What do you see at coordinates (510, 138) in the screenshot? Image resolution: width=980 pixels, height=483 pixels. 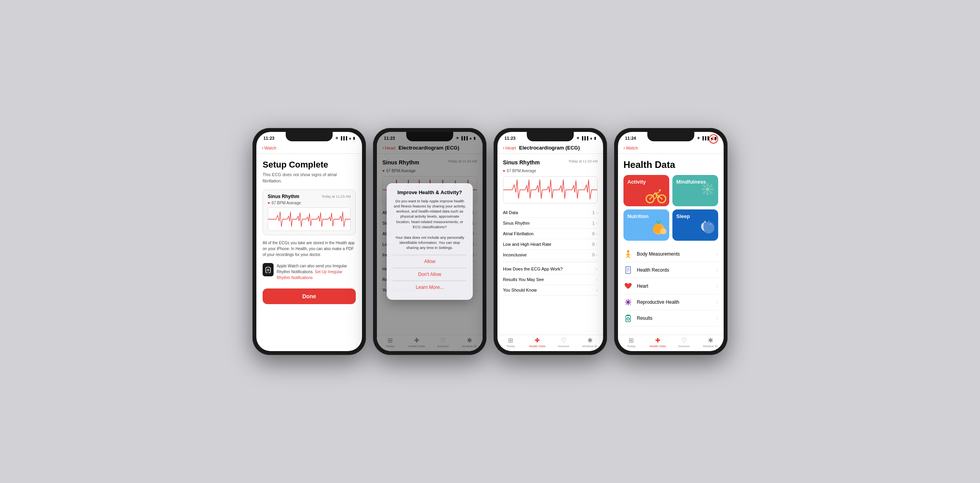 I see `time-3: 11:23` at bounding box center [510, 138].